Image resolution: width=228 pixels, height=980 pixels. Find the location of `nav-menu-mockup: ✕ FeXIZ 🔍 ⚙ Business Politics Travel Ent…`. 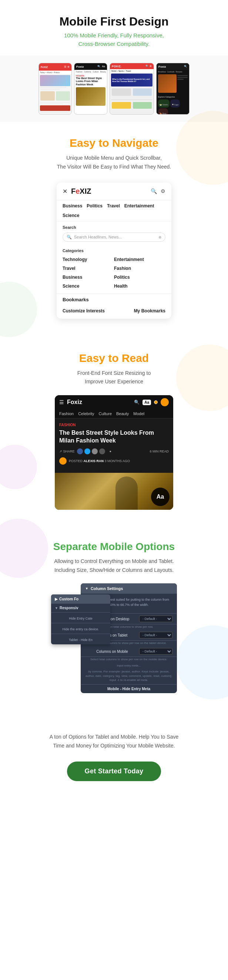

nav-menu-mockup: ✕ FeXIZ 🔍 ⚙ Business Politics Travel Ent… is located at coordinates (114, 251).